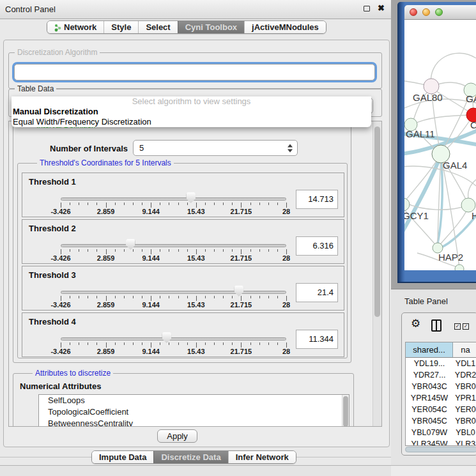 This screenshot has width=476, height=476. I want to click on tab-cyni-toolbox: Cyni Toolbox, so click(211, 27).